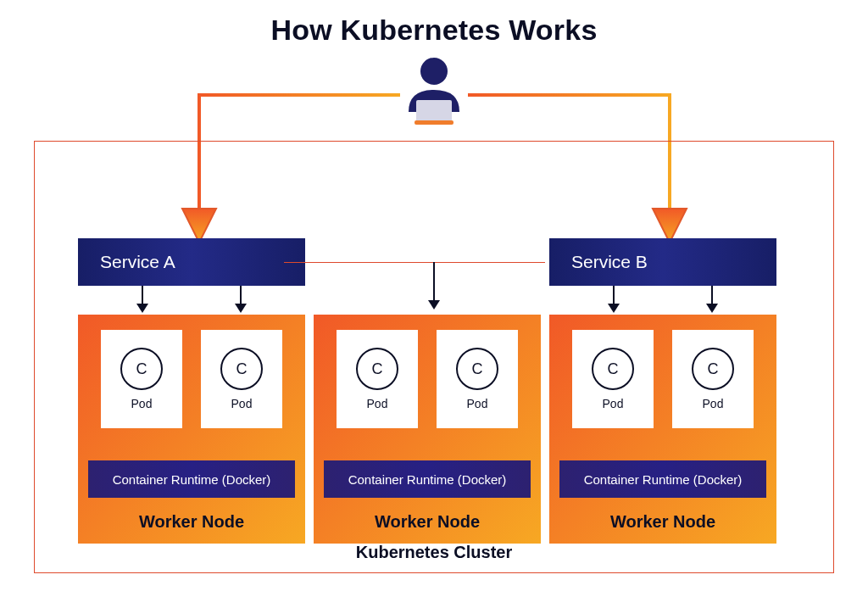 The image size is (868, 608). Describe the element at coordinates (192, 429) in the screenshot. I see `worker-node-1: C Pod C Pod Container Runtime (Docker) W…` at that location.